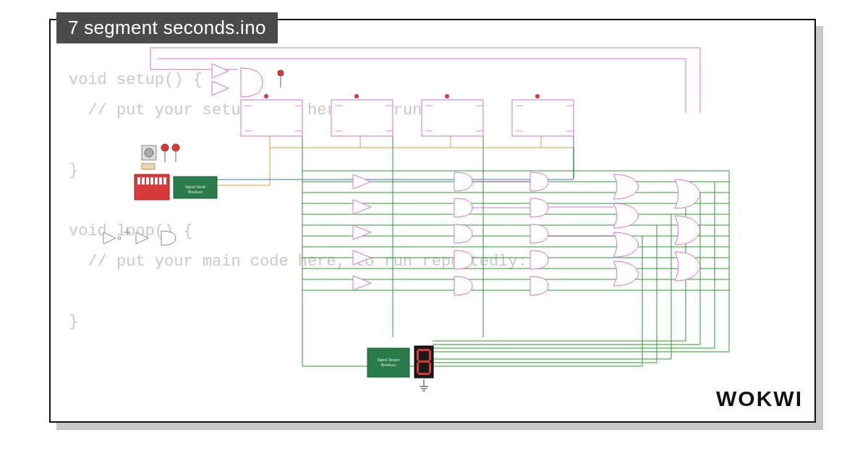 The height and width of the screenshot is (456, 868). What do you see at coordinates (167, 28) in the screenshot?
I see `file-title: 7 segment seconds.ino` at bounding box center [167, 28].